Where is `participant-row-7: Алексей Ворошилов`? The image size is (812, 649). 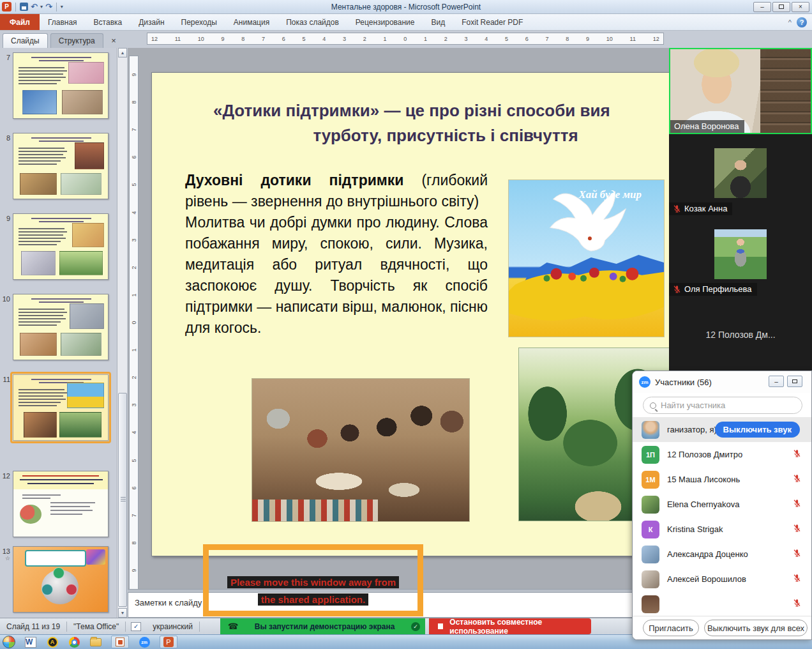
participant-row-7: Алексей Ворошилов is located at coordinates (723, 579).